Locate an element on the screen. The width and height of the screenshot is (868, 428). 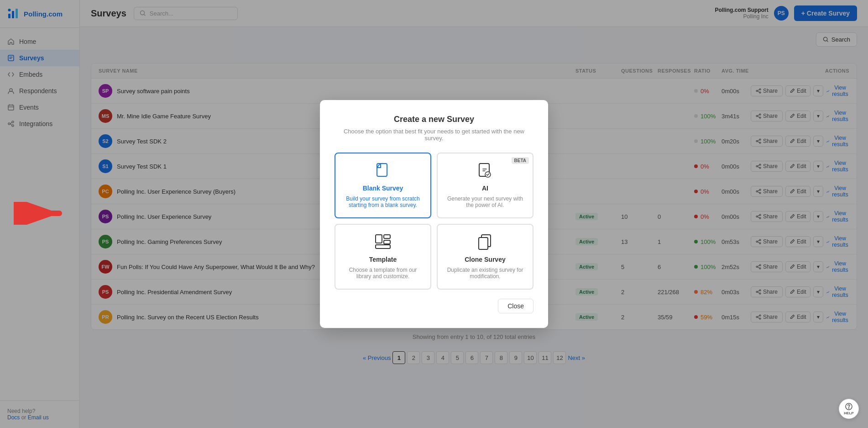
modal-close-row: Close is located at coordinates (434, 306).